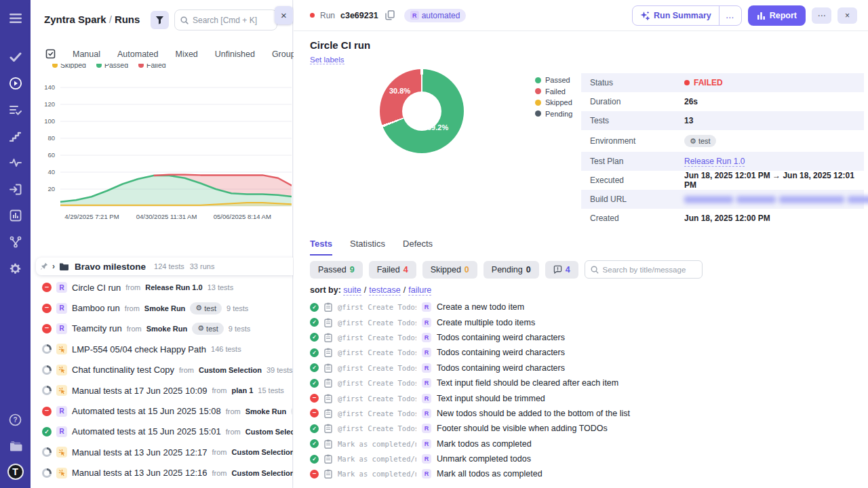 The width and height of the screenshot is (868, 488). What do you see at coordinates (161, 390) in the screenshot?
I see `run-row: Manual tests at 17 Jun 2025 10:09 from p…` at bounding box center [161, 390].